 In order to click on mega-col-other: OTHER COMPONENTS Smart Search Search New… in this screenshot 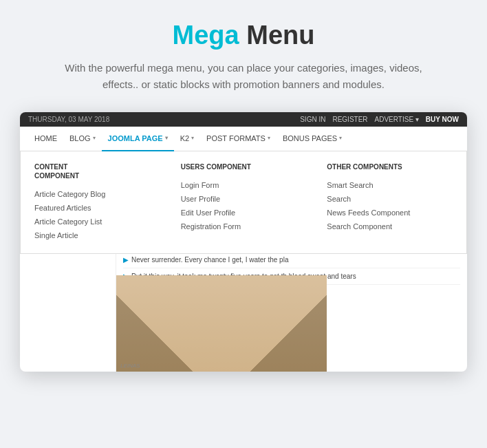, I will do `click(389, 202)`.